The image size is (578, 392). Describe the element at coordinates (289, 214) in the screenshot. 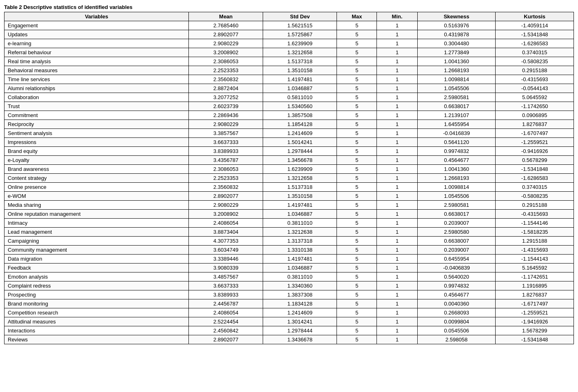

I see `table-row: Online reputation management3.20089021.0…` at that location.